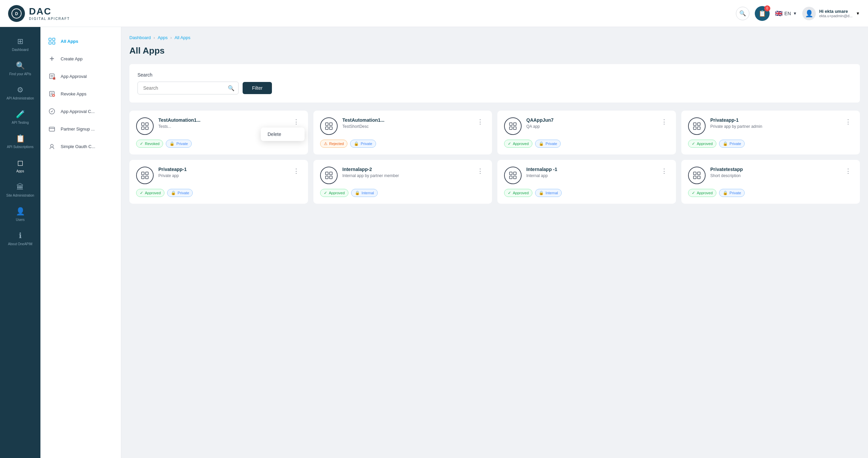  I want to click on sidebar-item-users: 👤 Users, so click(20, 214).